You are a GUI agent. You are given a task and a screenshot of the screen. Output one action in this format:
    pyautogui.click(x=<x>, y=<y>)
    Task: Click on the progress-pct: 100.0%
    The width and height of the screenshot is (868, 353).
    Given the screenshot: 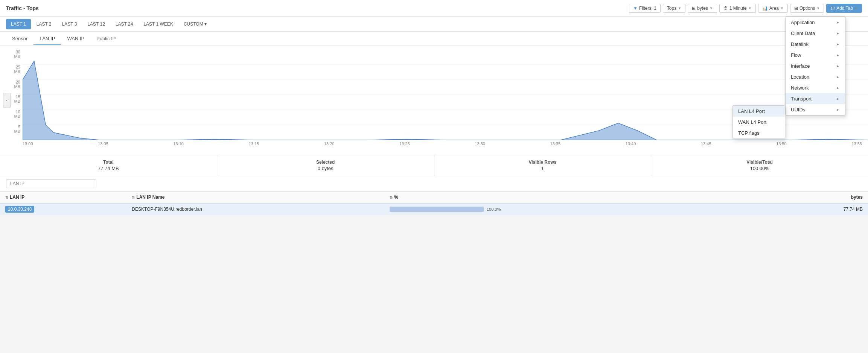 What is the action you would take?
    pyautogui.click(x=494, y=209)
    